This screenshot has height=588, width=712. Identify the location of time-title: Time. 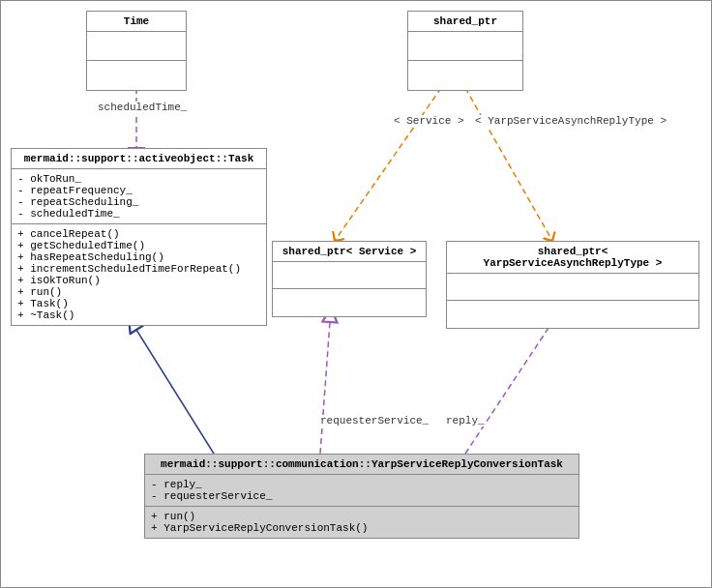
(136, 21).